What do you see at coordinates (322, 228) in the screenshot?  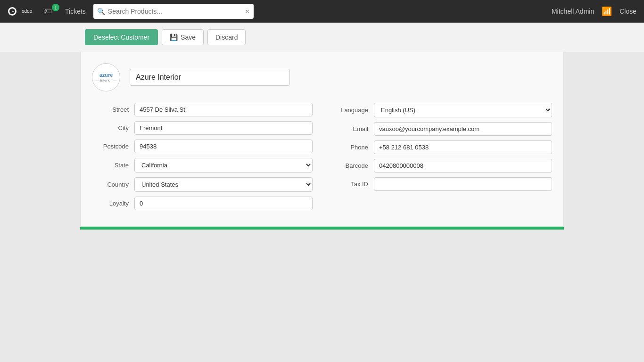 I see `green-bar` at bounding box center [322, 228].